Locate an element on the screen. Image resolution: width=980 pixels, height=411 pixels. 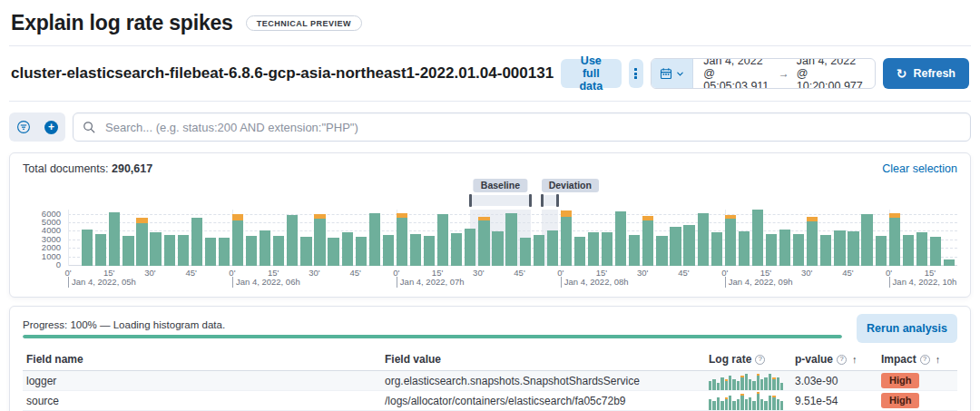
column-header-impact: Impact?↑ is located at coordinates (917, 359).